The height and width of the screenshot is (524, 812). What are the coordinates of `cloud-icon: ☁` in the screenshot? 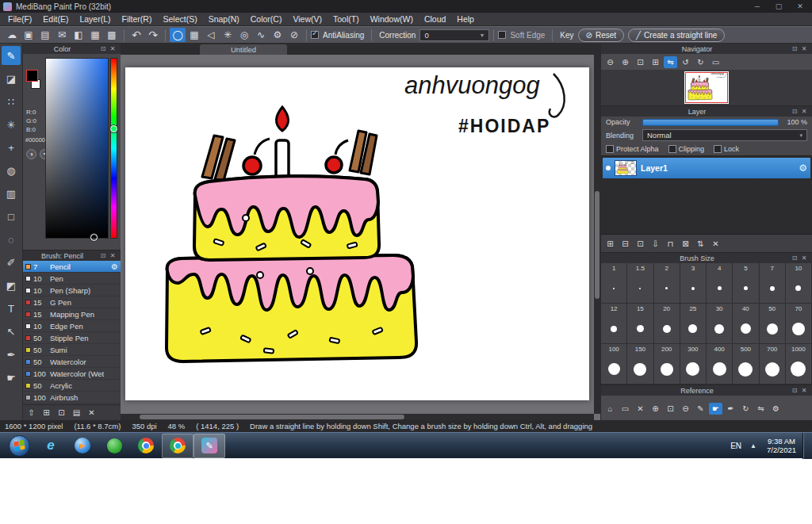 It's located at (12, 35).